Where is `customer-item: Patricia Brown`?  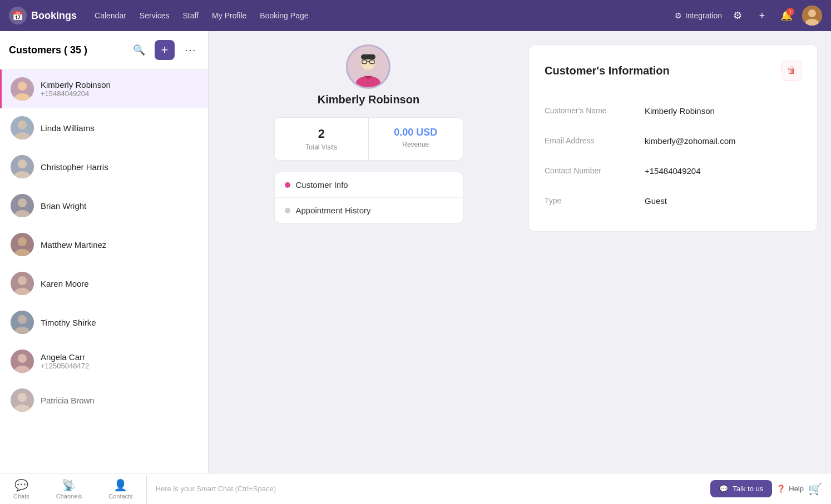 customer-item: Patricia Brown is located at coordinates (104, 400).